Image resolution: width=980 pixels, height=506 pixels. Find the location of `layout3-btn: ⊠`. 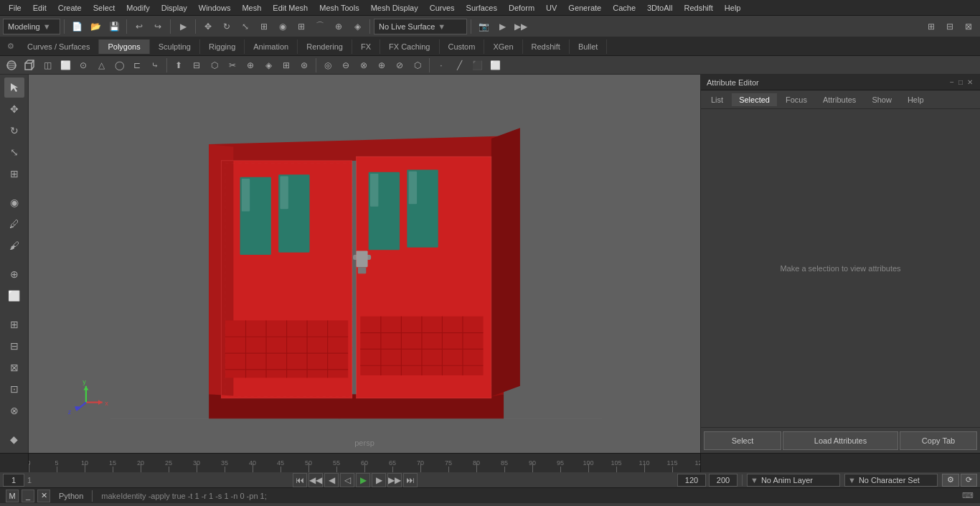

layout3-btn: ⊠ is located at coordinates (969, 27).